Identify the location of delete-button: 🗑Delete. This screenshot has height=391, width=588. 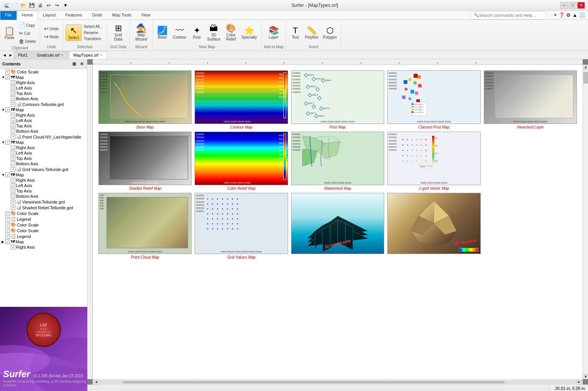
(28, 41).